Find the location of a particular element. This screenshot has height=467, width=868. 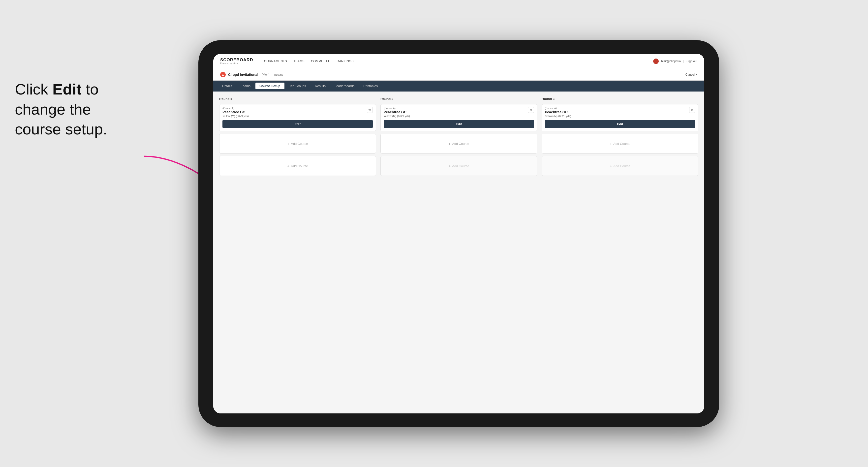

round-1-course-card: (Course A) Peachtree GC Yellow (M) (6629… is located at coordinates (298, 118).